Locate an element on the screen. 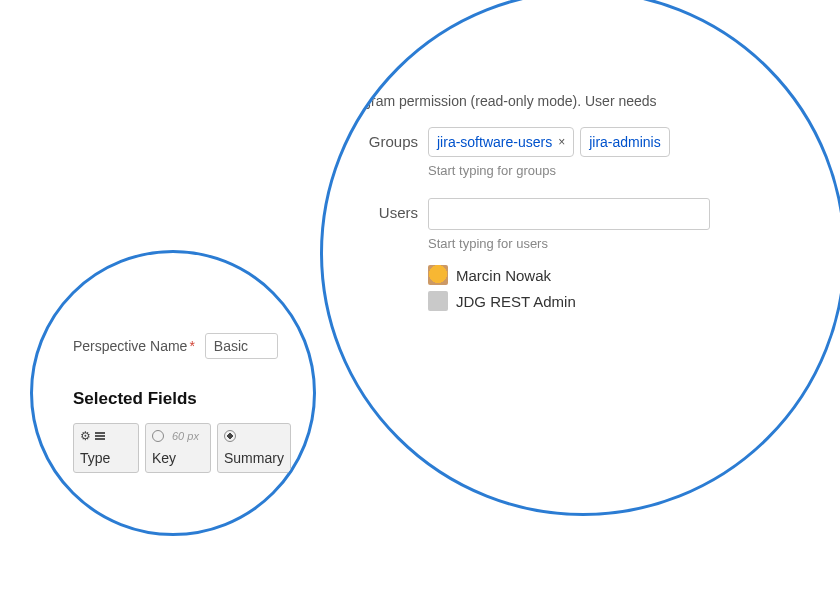  field-card-type: ⚙ Type is located at coordinates (106, 448).